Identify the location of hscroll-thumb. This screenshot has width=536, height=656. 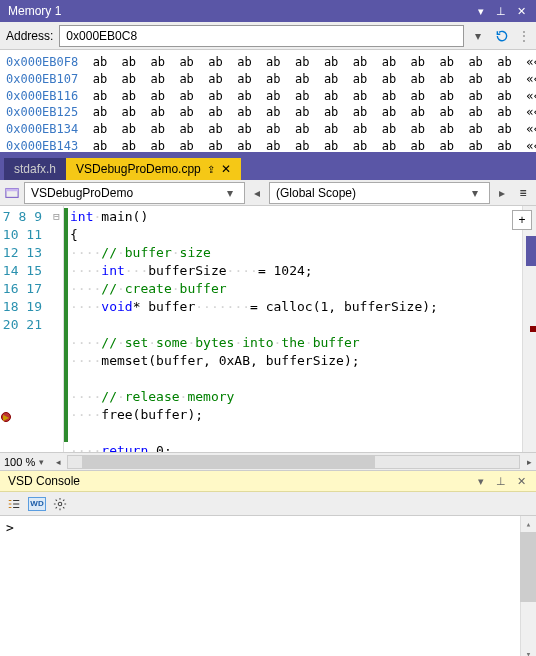
(228, 462).